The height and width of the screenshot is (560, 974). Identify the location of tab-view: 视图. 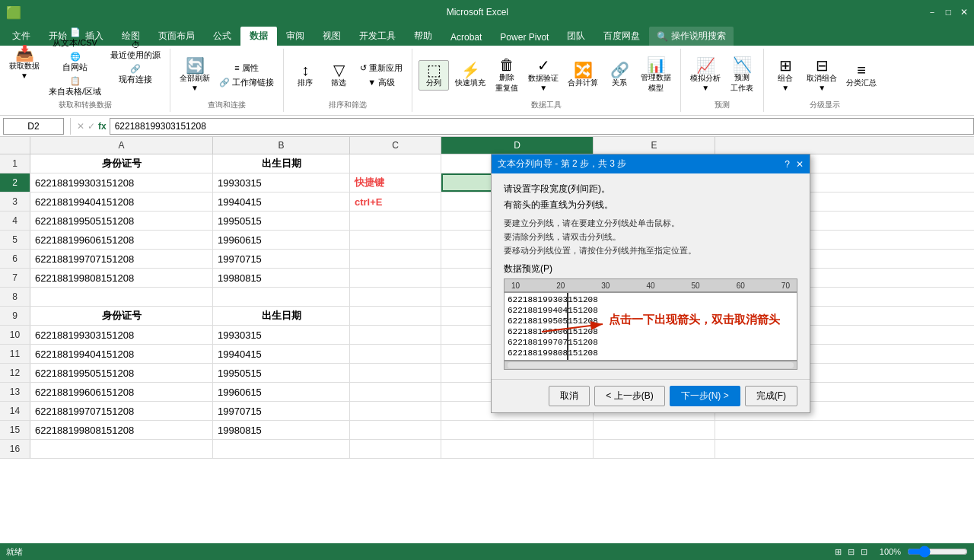
(332, 37).